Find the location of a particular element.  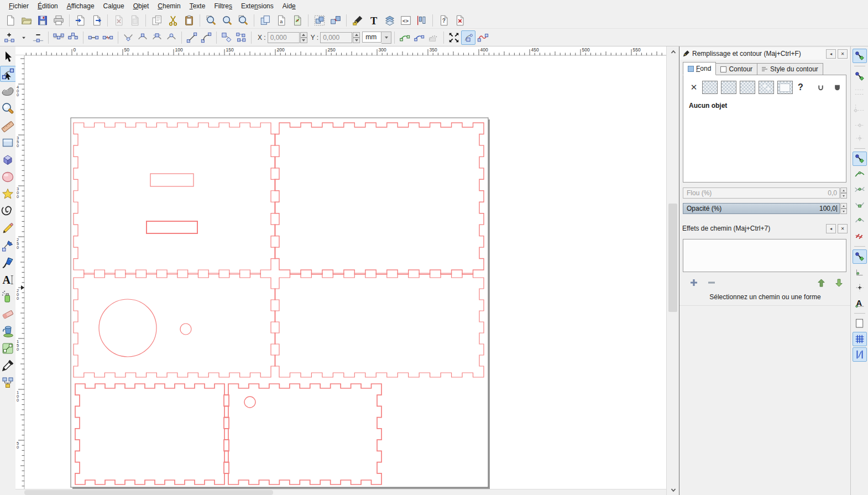

pattern-button is located at coordinates (766, 87).